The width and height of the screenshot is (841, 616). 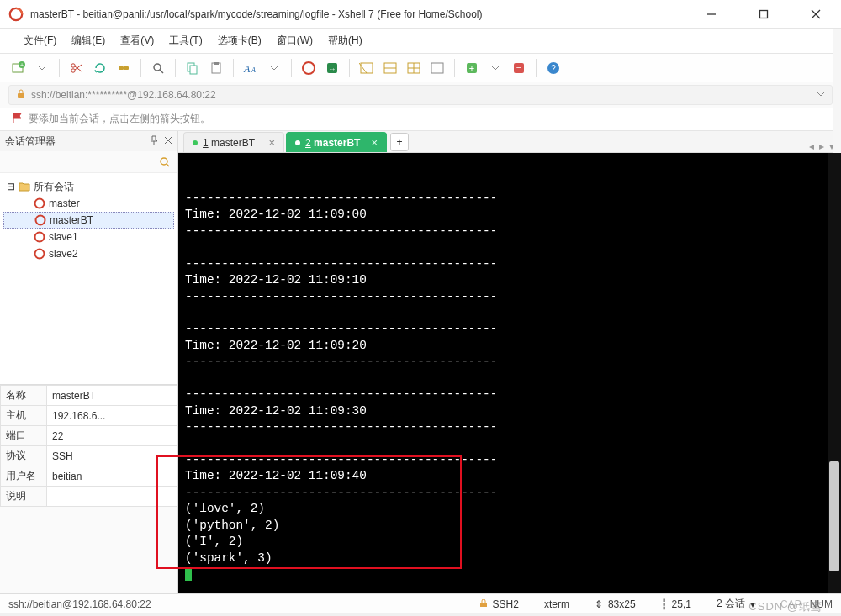 I want to click on tab-1: 1 masterBT ×, so click(x=234, y=142).